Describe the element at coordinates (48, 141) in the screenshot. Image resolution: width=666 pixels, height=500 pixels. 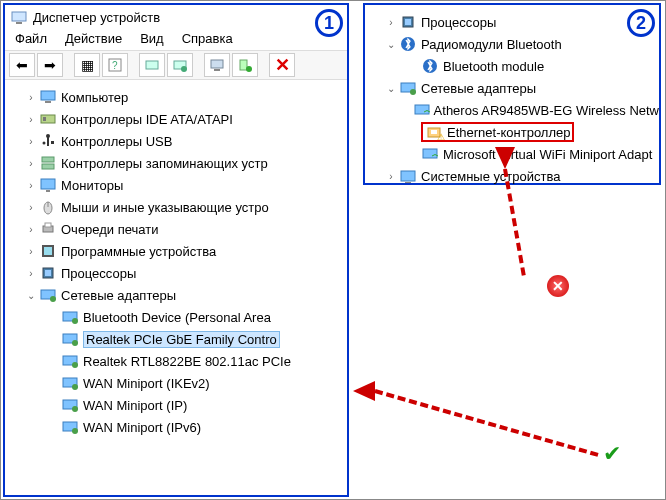
I see `usb-icon` at that location.